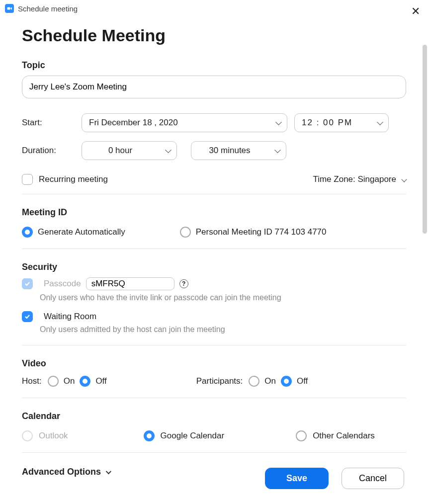 This screenshot has height=504, width=428. Describe the element at coordinates (223, 330) in the screenshot. I see `waiting-room-hint: Only users admitted by the host can join…` at that location.